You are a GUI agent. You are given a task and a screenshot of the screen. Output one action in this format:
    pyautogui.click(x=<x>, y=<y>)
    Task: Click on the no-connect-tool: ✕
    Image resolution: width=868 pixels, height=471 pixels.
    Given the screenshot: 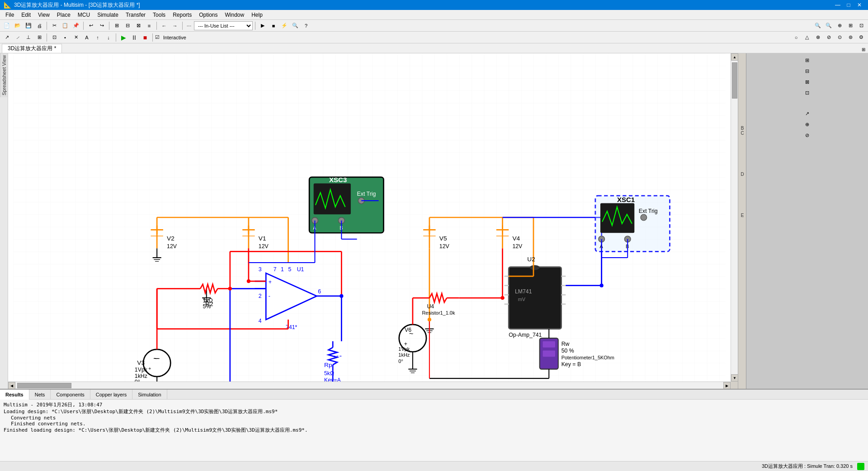 What is the action you would take?
    pyautogui.click(x=76, y=38)
    